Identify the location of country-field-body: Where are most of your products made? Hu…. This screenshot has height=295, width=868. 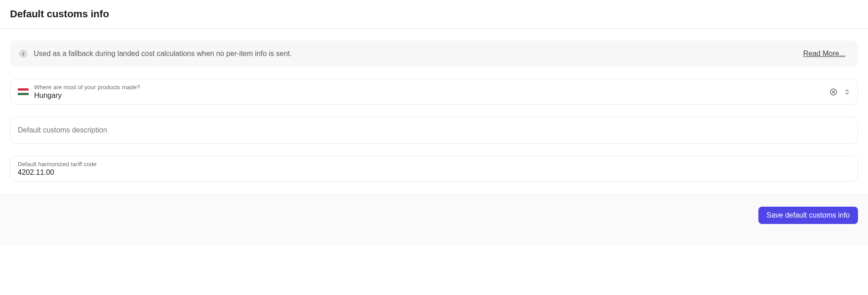
(429, 92).